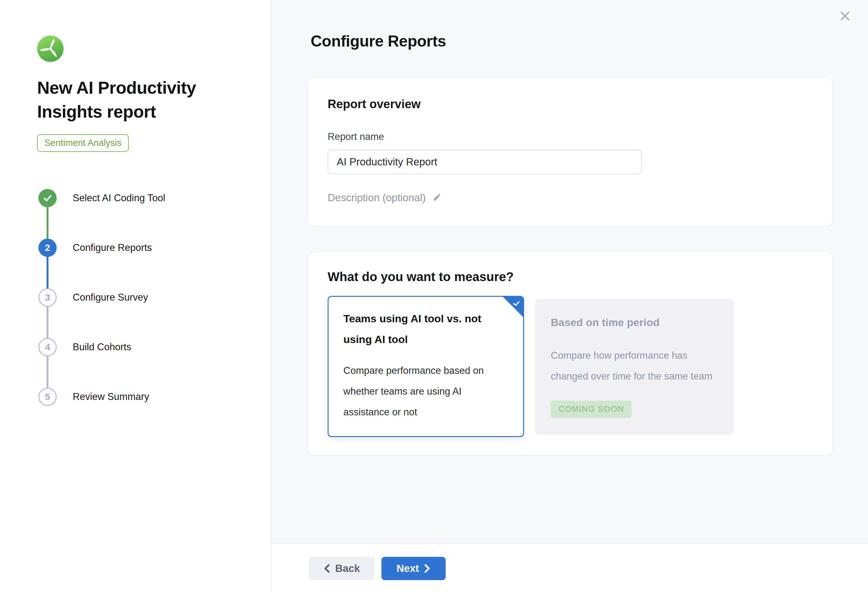 This screenshot has height=593, width=868. What do you see at coordinates (48, 248) in the screenshot?
I see `step-number: 2` at bounding box center [48, 248].